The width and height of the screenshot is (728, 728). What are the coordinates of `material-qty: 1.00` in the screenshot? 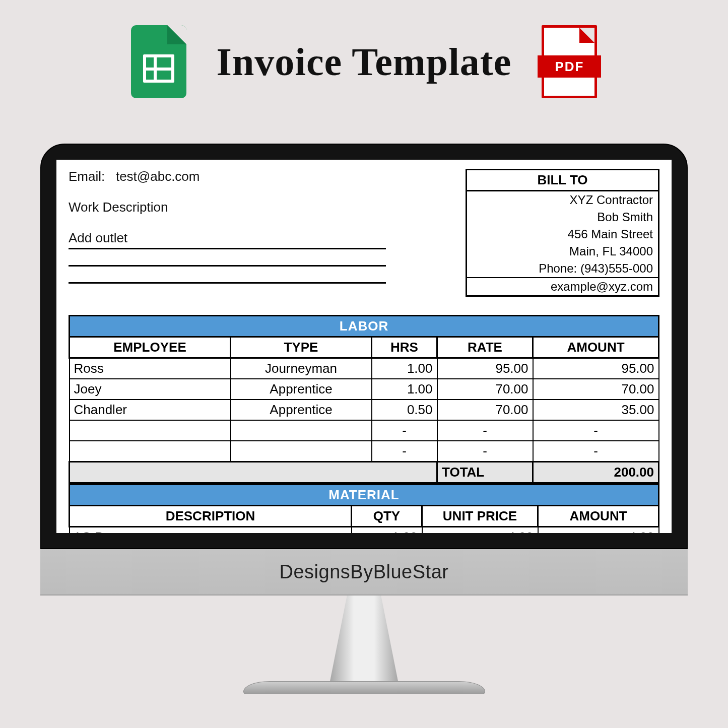 It's located at (387, 530).